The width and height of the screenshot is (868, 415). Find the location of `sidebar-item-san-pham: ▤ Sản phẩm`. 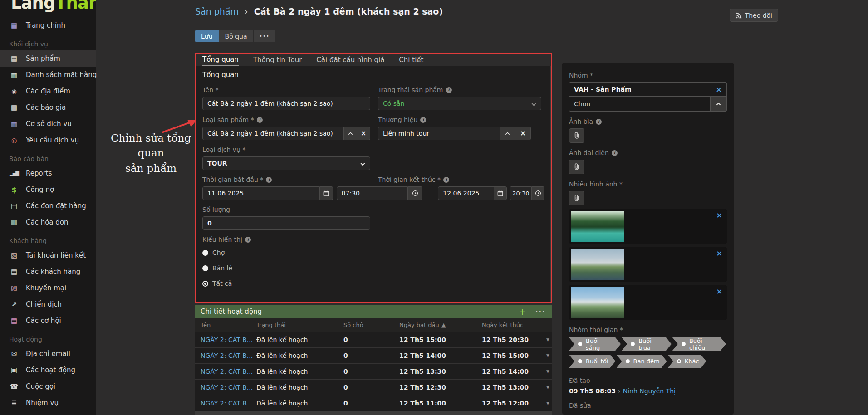

sidebar-item-san-pham: ▤ Sản phẩm is located at coordinates (48, 59).